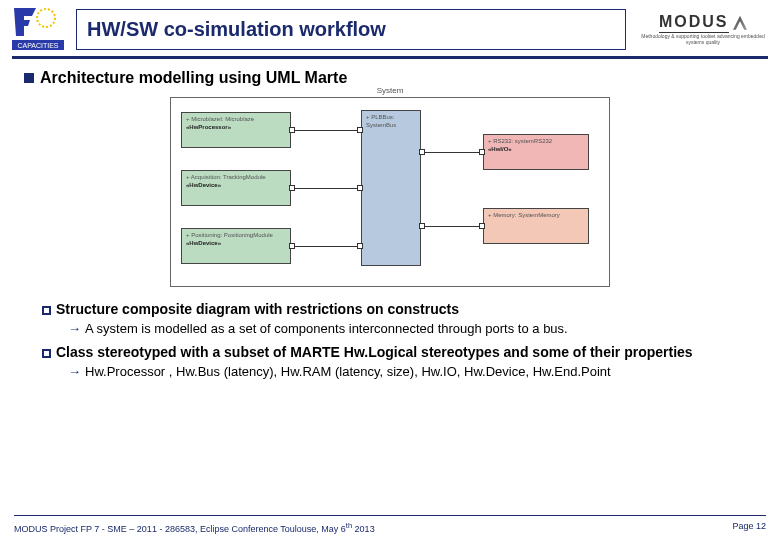  Describe the element at coordinates (351, 30) in the screenshot. I see `page-title: HW/SW co-simulation workflow` at that location.